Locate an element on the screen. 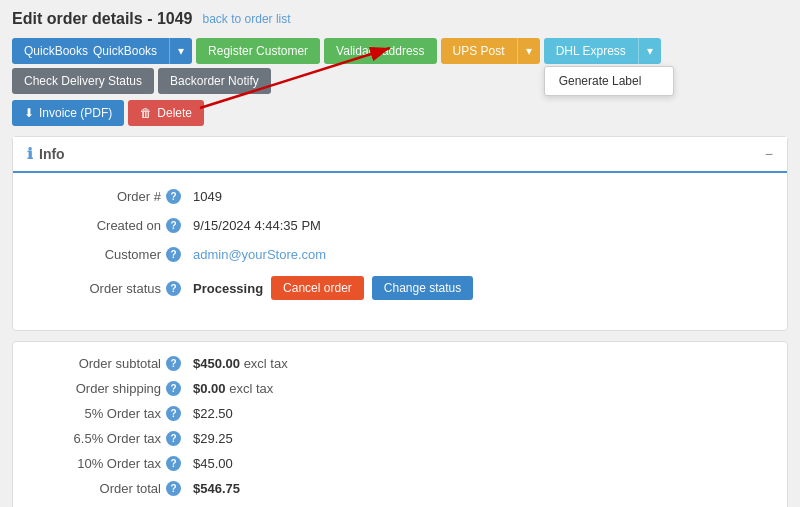  order-shipping-value: $0.00 excl tax is located at coordinates (233, 388).